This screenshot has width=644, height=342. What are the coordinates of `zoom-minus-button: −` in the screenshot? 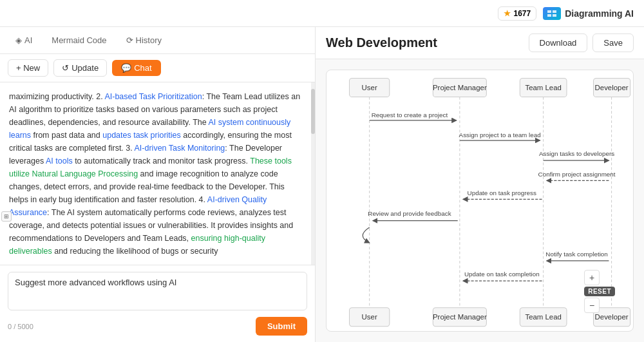 It's located at (592, 305).